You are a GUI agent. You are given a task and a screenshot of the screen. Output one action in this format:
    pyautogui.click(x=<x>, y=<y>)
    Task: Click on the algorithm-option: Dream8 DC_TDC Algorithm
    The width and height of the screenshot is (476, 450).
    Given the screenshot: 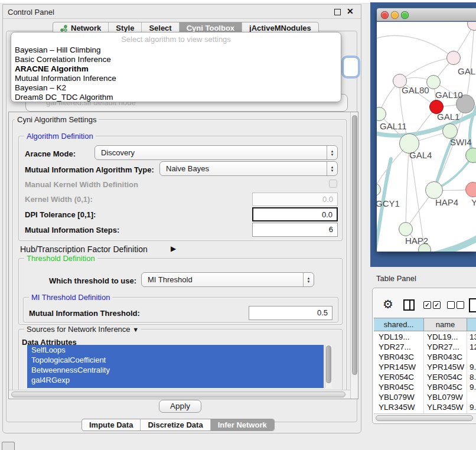 What is the action you would take?
    pyautogui.click(x=176, y=97)
    